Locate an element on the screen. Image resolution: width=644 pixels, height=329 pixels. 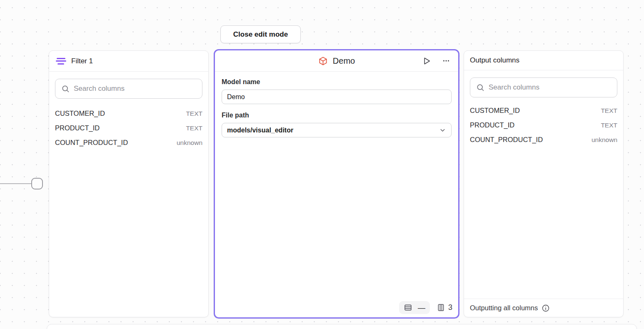
file-path-value: models/visual_editor is located at coordinates (260, 130).